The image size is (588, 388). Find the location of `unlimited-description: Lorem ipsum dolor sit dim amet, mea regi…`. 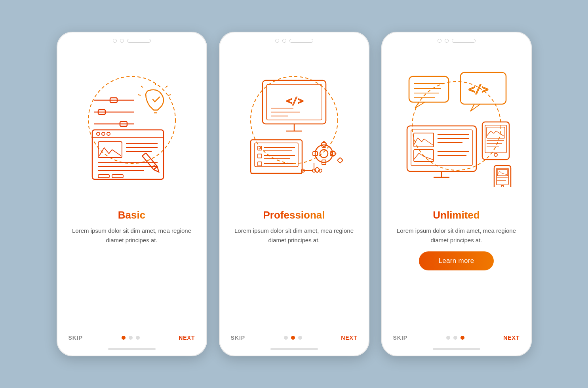

unlimited-description: Lorem ipsum dolor sit dim amet, mea regi… is located at coordinates (457, 236).